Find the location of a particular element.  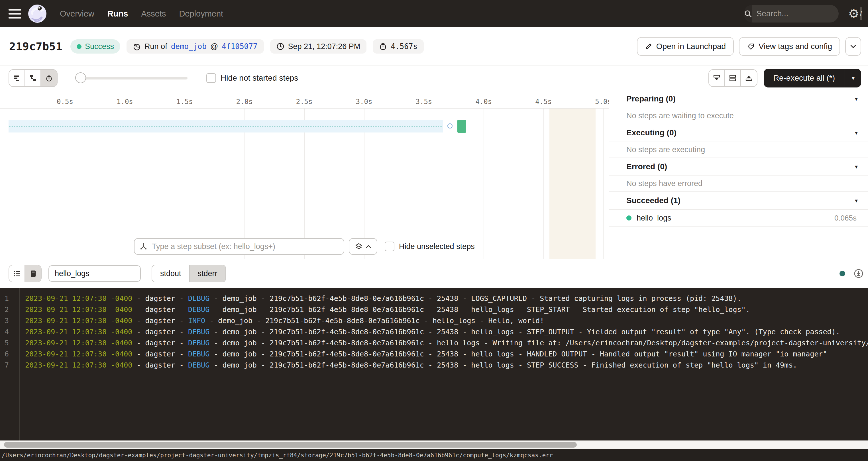

reexecute-dropdown-button: ▾ is located at coordinates (853, 78).